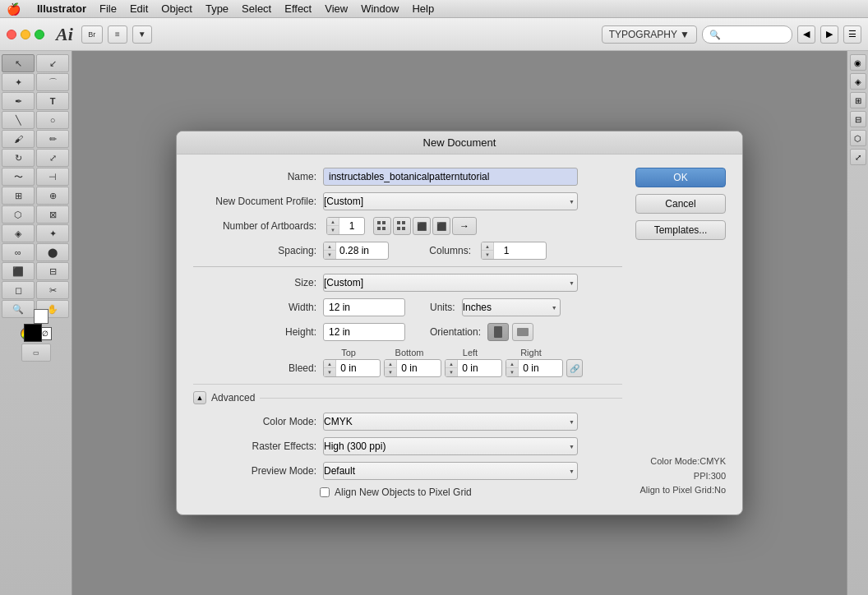  Describe the element at coordinates (25, 35) in the screenshot. I see `minimize-button` at that location.